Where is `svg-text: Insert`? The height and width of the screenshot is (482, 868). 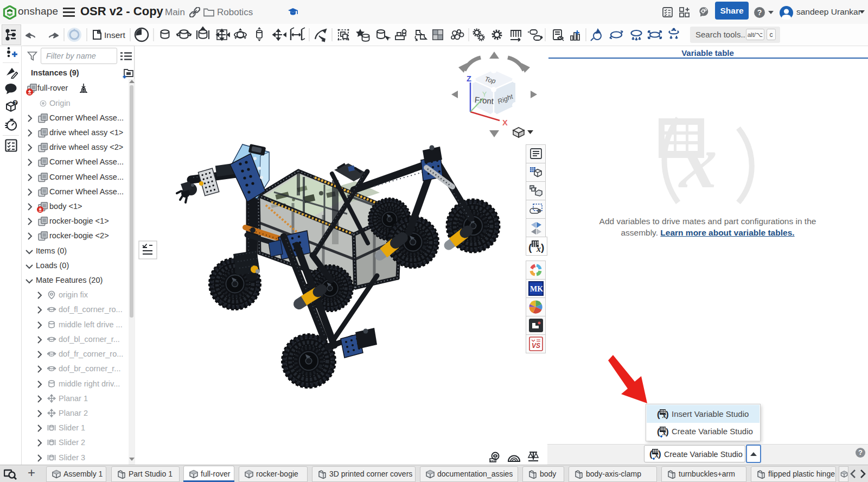
svg-text: Insert is located at coordinates (115, 35).